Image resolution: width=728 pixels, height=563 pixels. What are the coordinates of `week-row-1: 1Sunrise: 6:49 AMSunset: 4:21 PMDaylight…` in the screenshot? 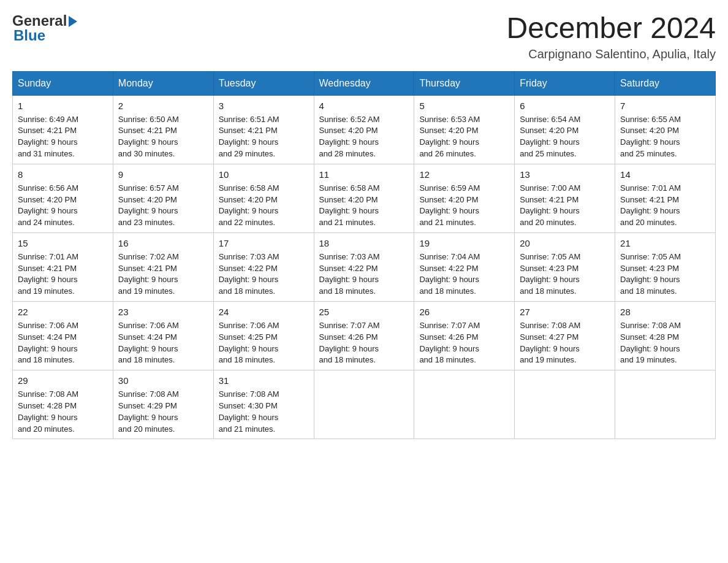 It's located at (364, 129).